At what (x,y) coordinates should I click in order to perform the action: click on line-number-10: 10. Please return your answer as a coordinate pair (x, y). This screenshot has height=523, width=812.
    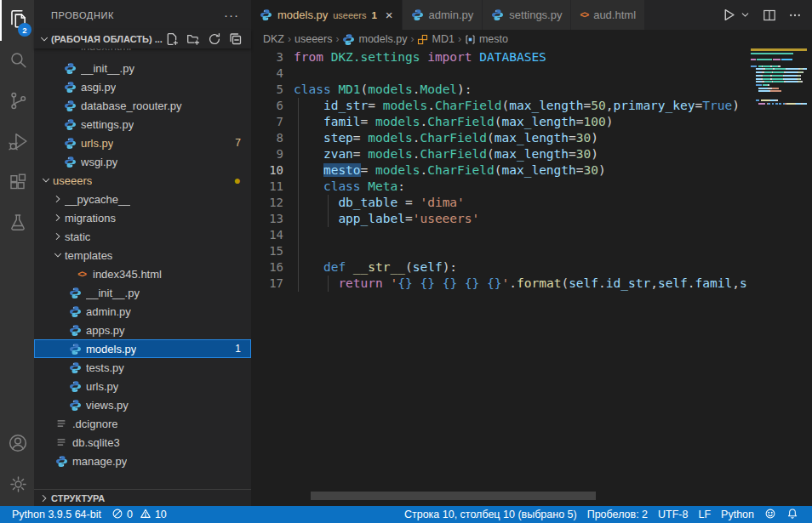
    Looking at the image, I should click on (267, 170).